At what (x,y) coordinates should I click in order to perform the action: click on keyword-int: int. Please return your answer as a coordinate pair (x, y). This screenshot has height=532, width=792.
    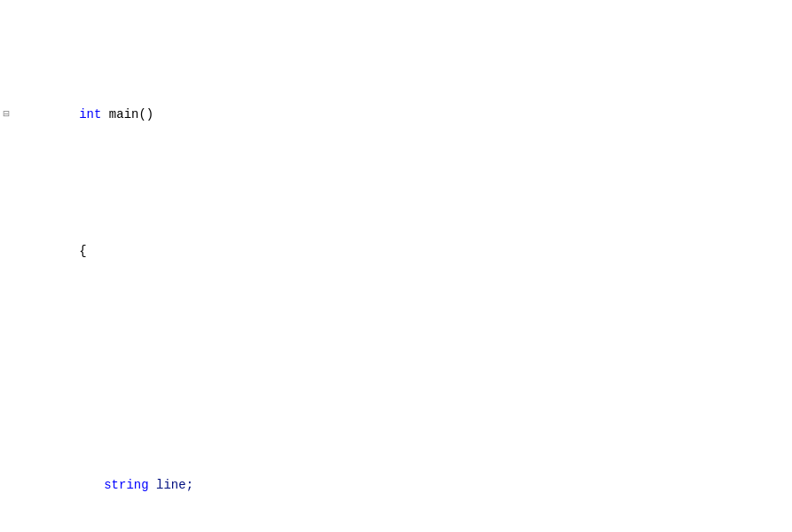
    Looking at the image, I should click on (90, 114).